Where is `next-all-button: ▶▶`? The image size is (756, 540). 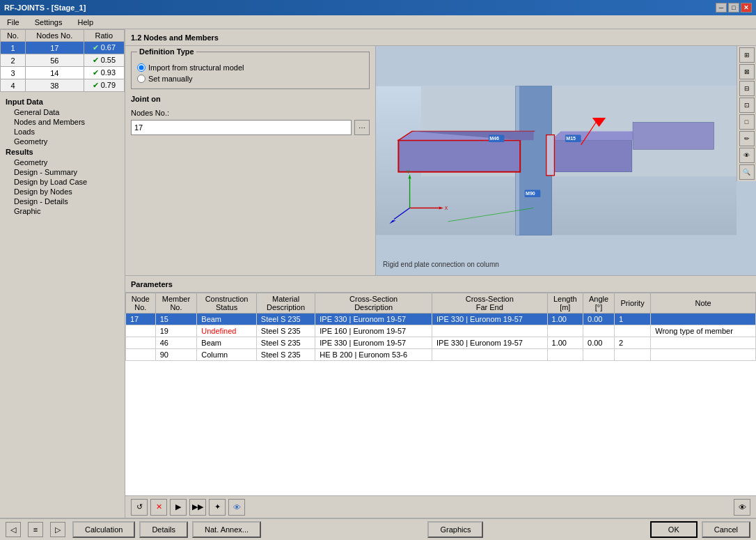 next-all-button: ▶▶ is located at coordinates (198, 507).